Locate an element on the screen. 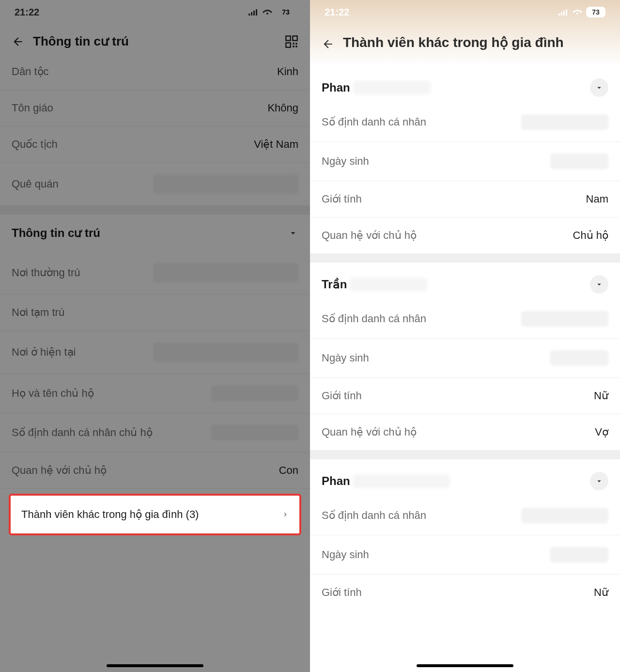 This screenshot has width=620, height=672. permanent-redacted is located at coordinates (226, 273).